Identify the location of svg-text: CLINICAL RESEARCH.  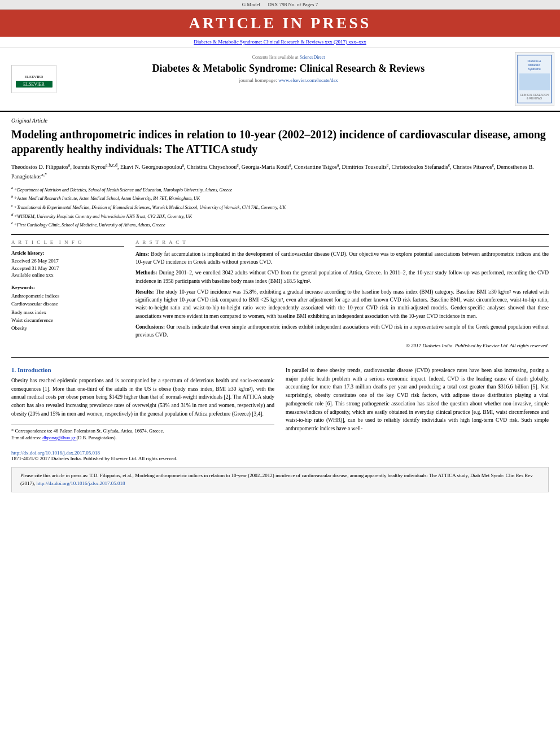
(534, 95).